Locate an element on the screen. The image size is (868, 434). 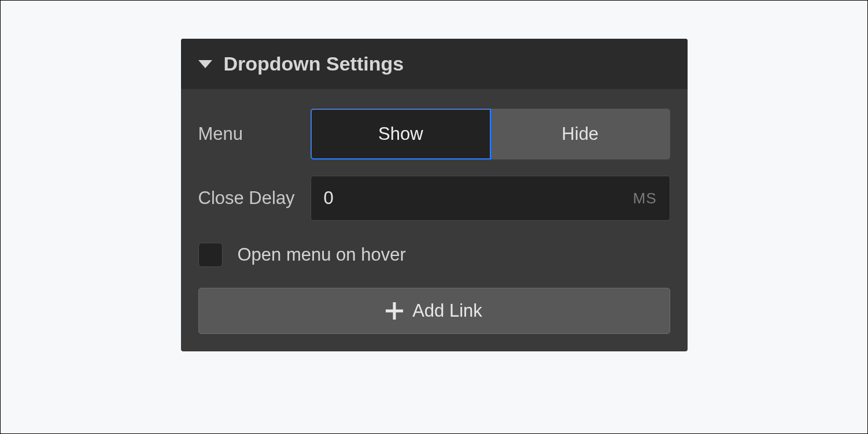
menu-show-button: Show is located at coordinates (401, 134).